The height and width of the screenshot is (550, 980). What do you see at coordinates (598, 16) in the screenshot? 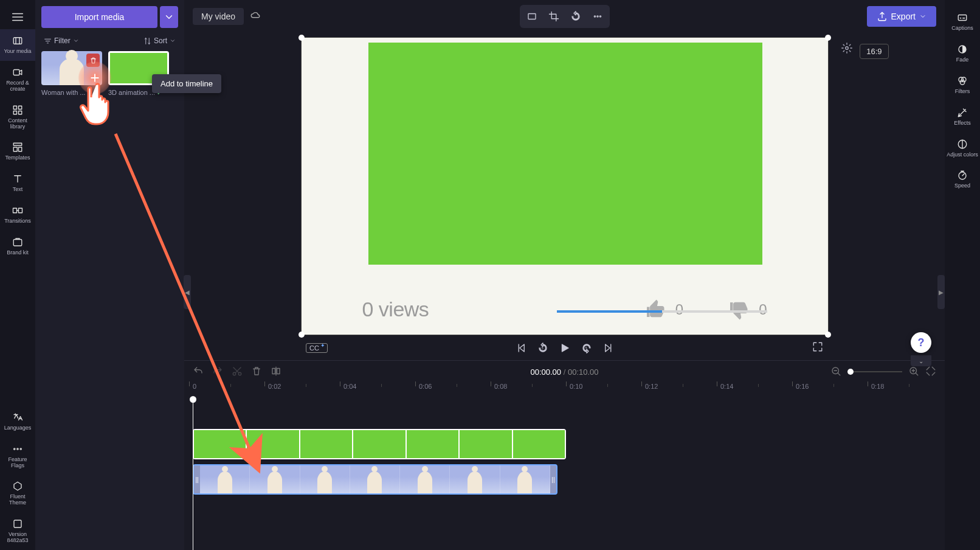
I see `more-icon` at bounding box center [598, 16].